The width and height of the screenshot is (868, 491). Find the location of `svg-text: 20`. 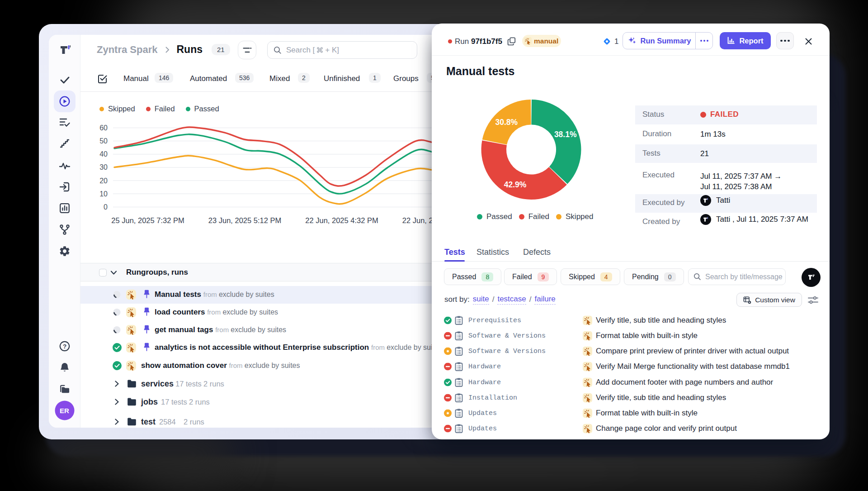

svg-text: 20 is located at coordinates (104, 181).